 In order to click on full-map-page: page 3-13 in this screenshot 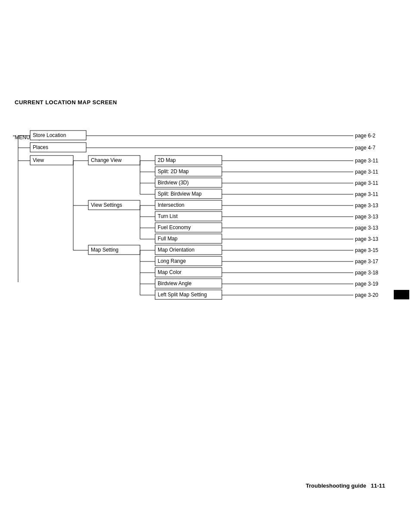, I will do `click(367, 239)`.